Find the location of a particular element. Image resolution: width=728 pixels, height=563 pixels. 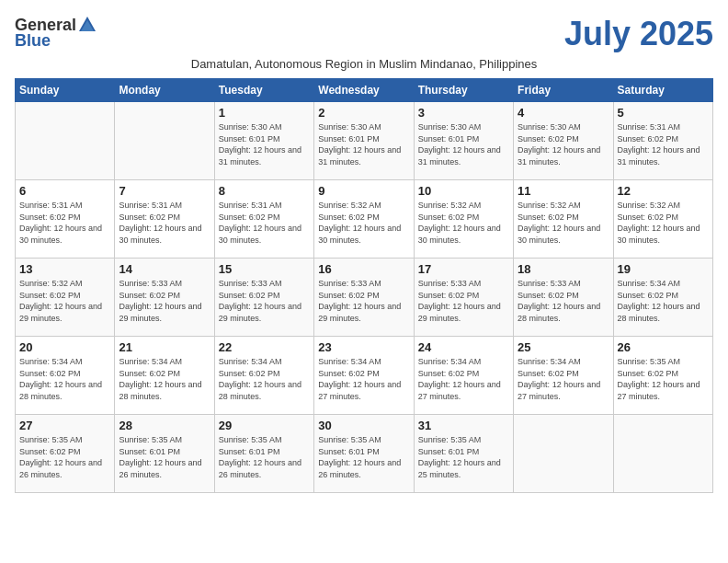

logo-blue-text: Blue is located at coordinates (33, 40).